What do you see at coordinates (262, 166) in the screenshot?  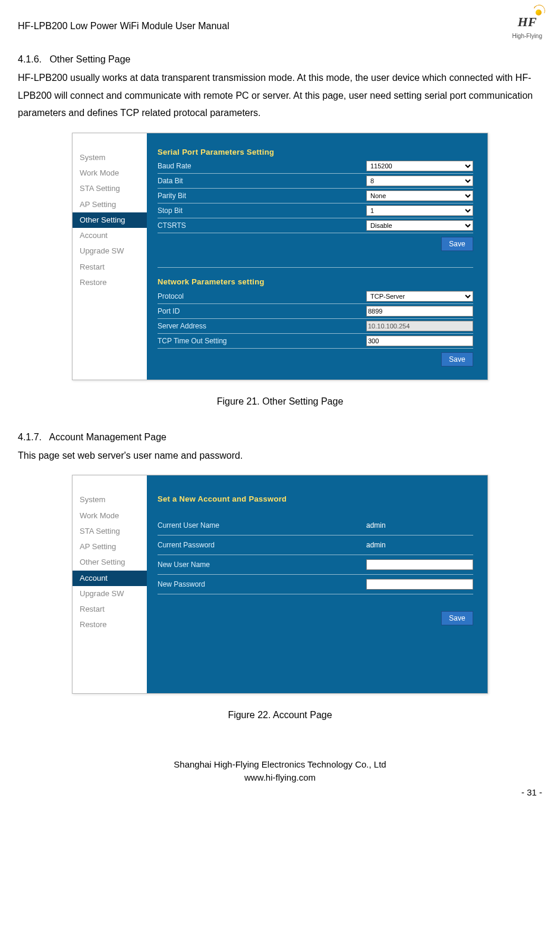 I see `baud-rate-label: Baud Rate` at bounding box center [262, 166].